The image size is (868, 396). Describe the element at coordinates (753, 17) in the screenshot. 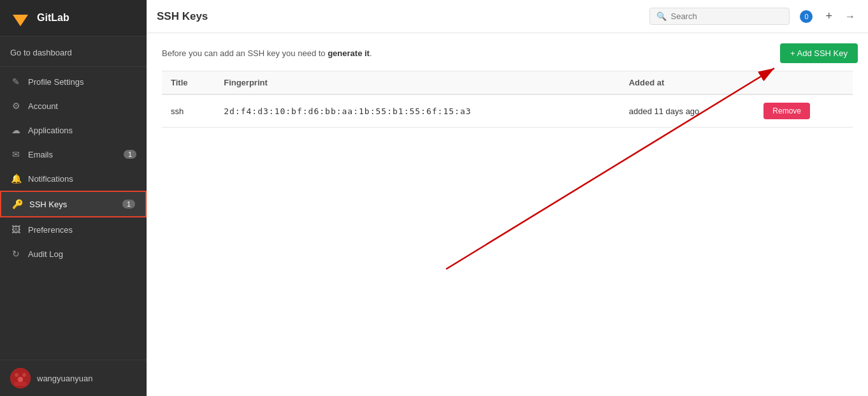

I see `topbar-right: 🔍 0 + →` at that location.